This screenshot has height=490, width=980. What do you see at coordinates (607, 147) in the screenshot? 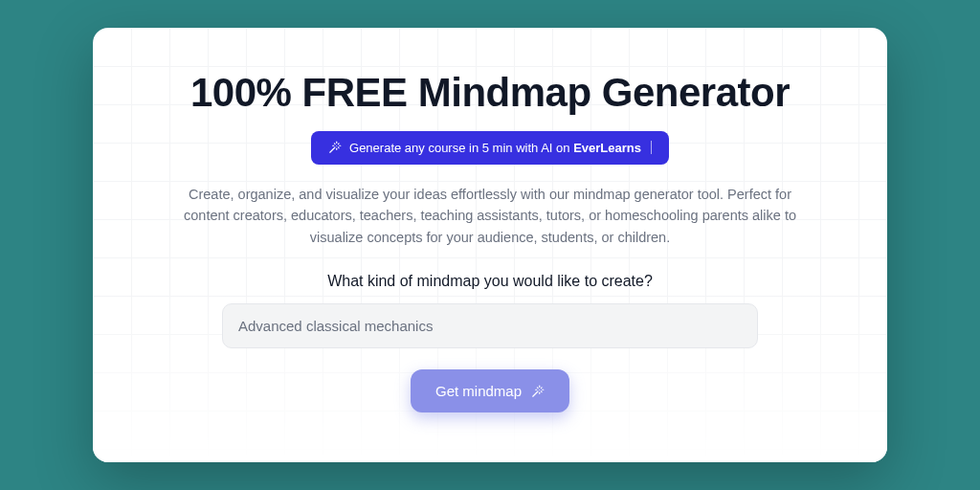
I see `promo-brand: EverLearns` at bounding box center [607, 147].